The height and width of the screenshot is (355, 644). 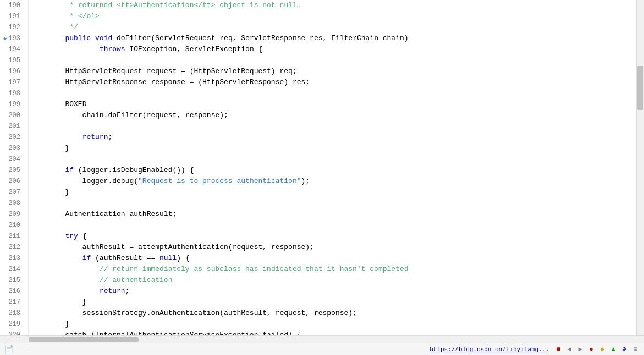 I want to click on line-number-218: 218, so click(x=13, y=313).